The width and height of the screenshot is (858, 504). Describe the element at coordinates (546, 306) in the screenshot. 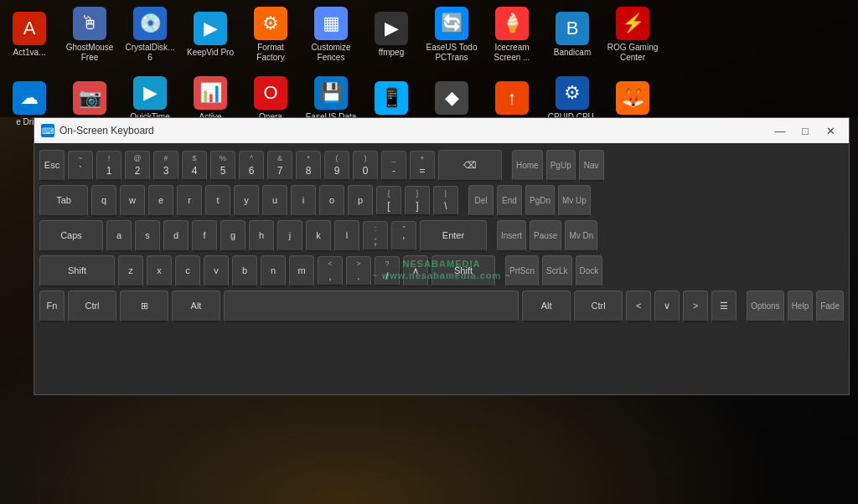

I see `key-alt-r: Alt` at that location.